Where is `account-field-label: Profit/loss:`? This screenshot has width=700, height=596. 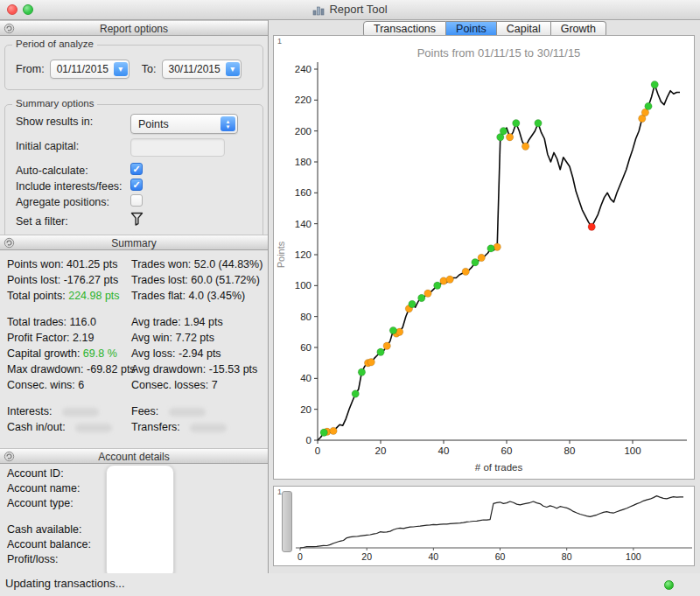
account-field-label: Profit/loss: is located at coordinates (49, 560).